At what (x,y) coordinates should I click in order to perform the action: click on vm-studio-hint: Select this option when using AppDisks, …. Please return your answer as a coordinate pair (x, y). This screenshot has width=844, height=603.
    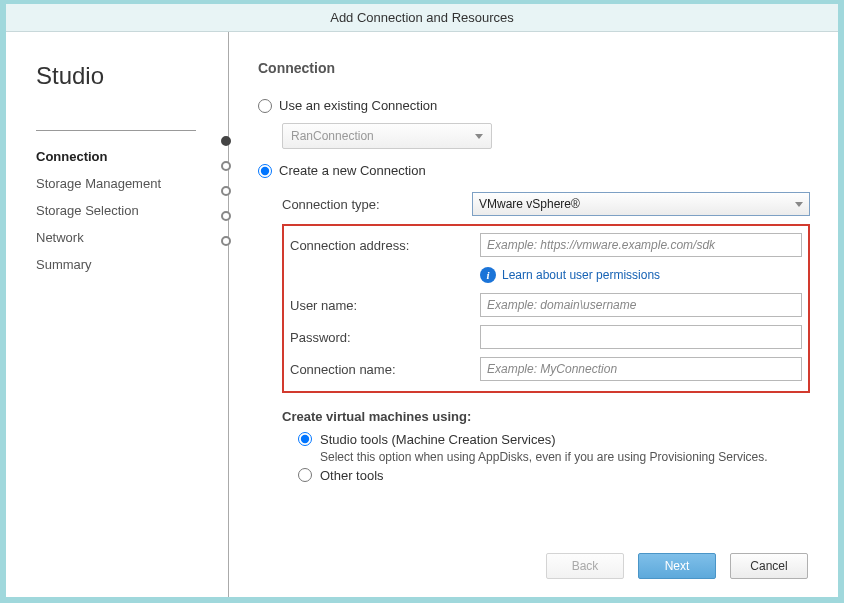
    Looking at the image, I should click on (544, 457).